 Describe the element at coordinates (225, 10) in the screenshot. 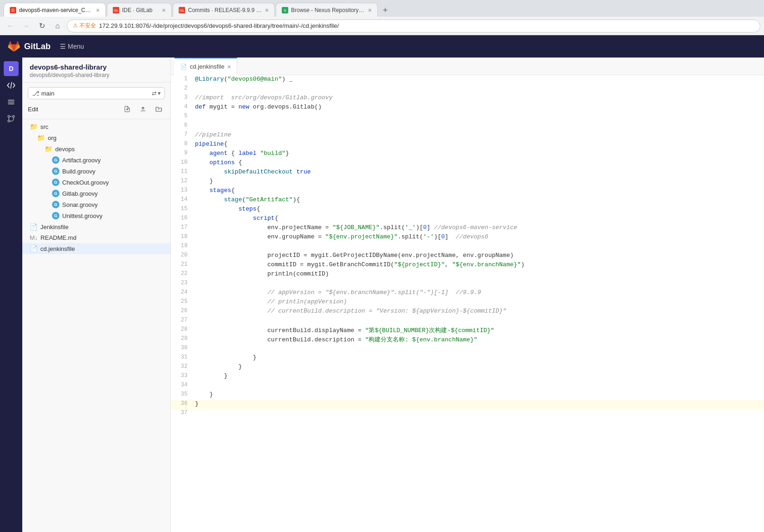

I see `tab-3-title: Commits · RELEASE-9.9.9 · dev` at that location.